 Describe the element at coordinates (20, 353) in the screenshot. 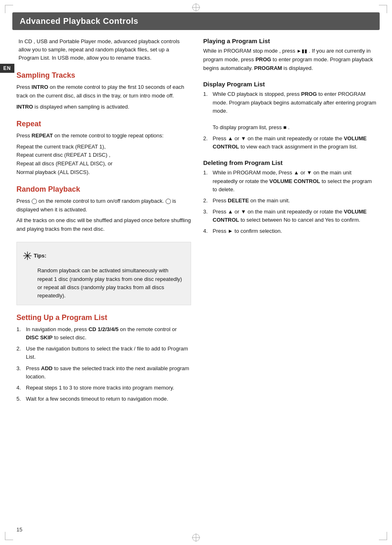

I see `setup-num-2: 2.` at that location.